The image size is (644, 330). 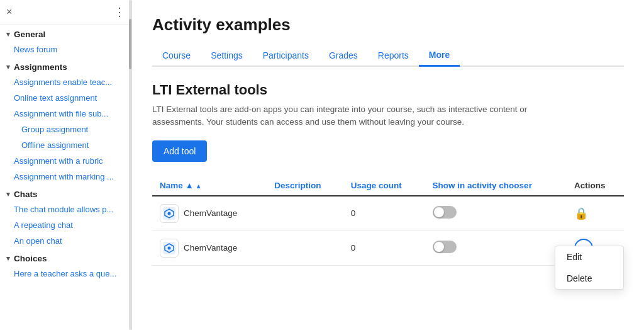 I want to click on add-tool-button: Add tool, so click(x=180, y=151).